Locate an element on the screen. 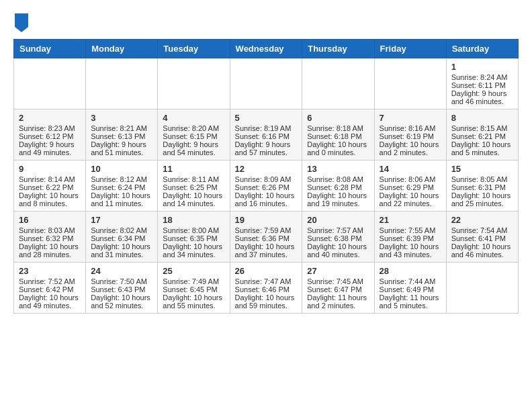 This screenshot has width=532, height=411. calendar-cell: 26Sunrise: 7:47 AMSunset: 6:46 PMDayligh… is located at coordinates (266, 288).